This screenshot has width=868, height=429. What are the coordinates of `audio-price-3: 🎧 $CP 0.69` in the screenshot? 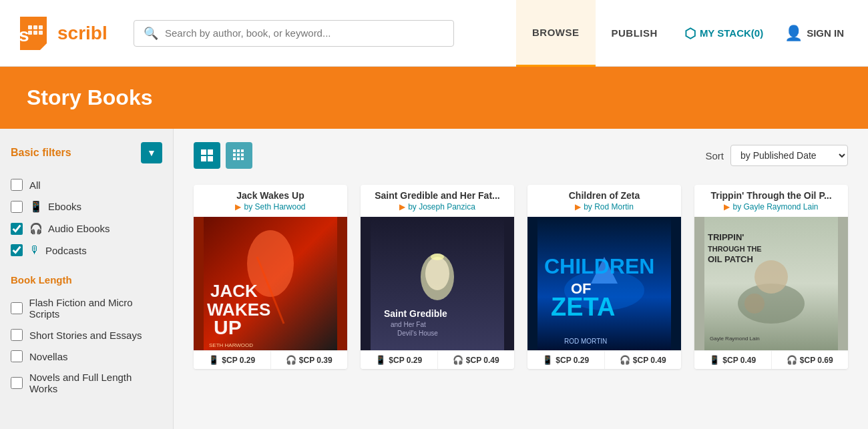 It's located at (811, 360).